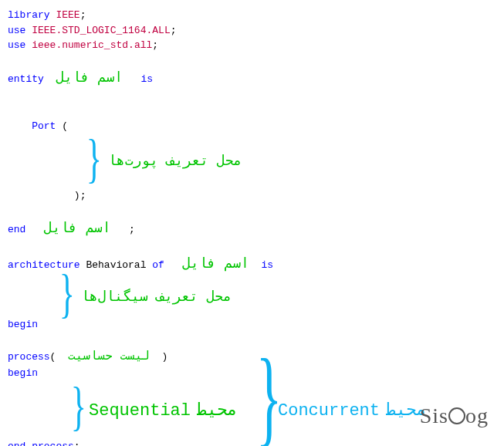  What do you see at coordinates (116, 265) in the screenshot?
I see `ident-behavioral: Behavioral` at bounding box center [116, 265].